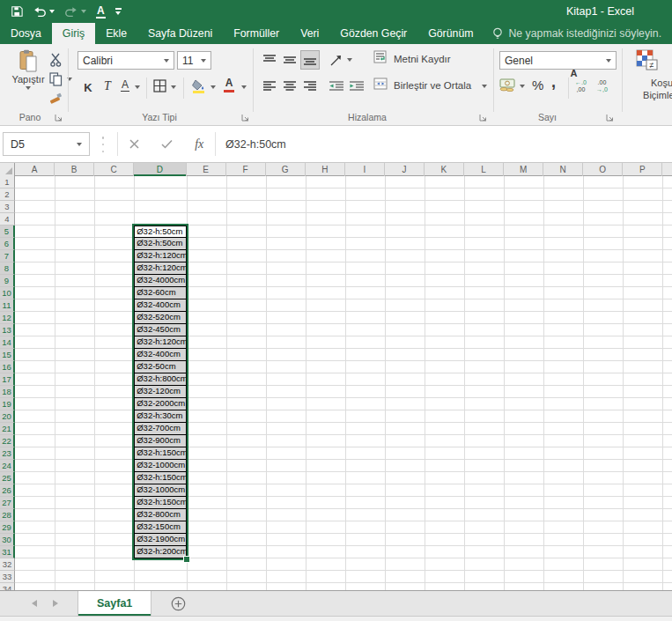 This screenshot has width=672, height=621. Describe the element at coordinates (7, 417) in the screenshot. I see `row-header-20: 20` at that location.